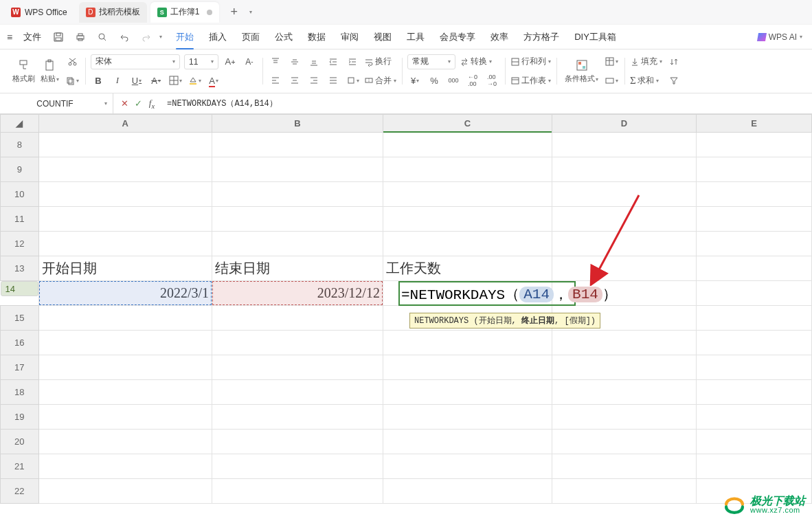 The height and width of the screenshot is (523, 812). I want to click on cell-E15, so click(754, 318).